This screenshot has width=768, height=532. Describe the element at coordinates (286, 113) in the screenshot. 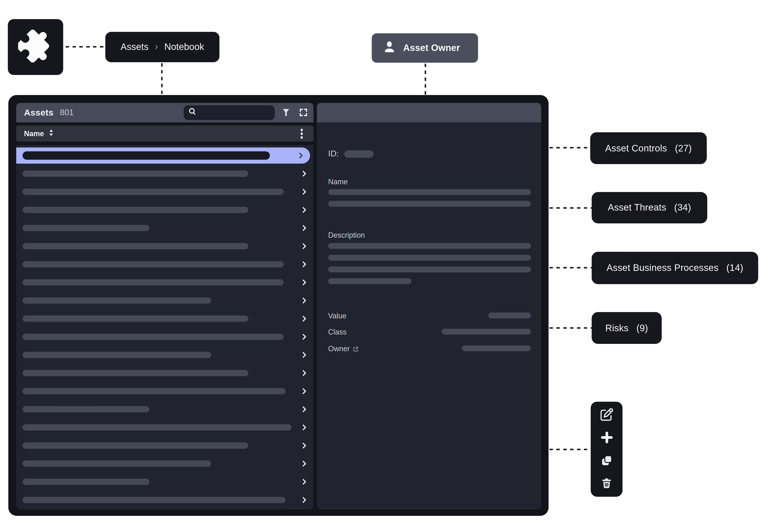

I see `filter-icon` at that location.